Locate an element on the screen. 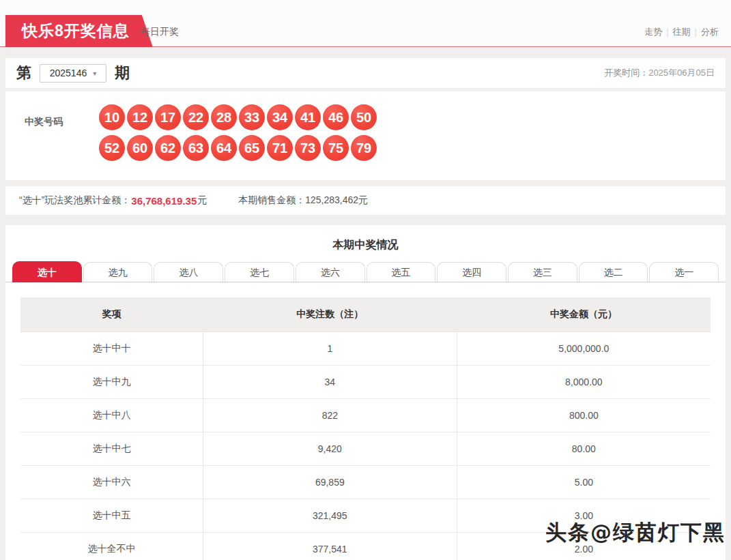 The height and width of the screenshot is (560, 731). lottery-ball: 52 is located at coordinates (112, 148).